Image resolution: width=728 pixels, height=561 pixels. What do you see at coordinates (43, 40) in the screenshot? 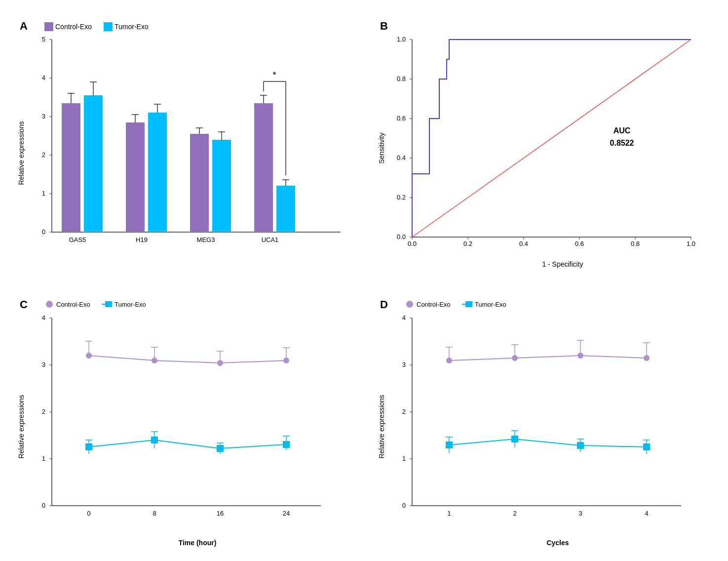
I see `ytick-label-5-a: 5` at bounding box center [43, 40].